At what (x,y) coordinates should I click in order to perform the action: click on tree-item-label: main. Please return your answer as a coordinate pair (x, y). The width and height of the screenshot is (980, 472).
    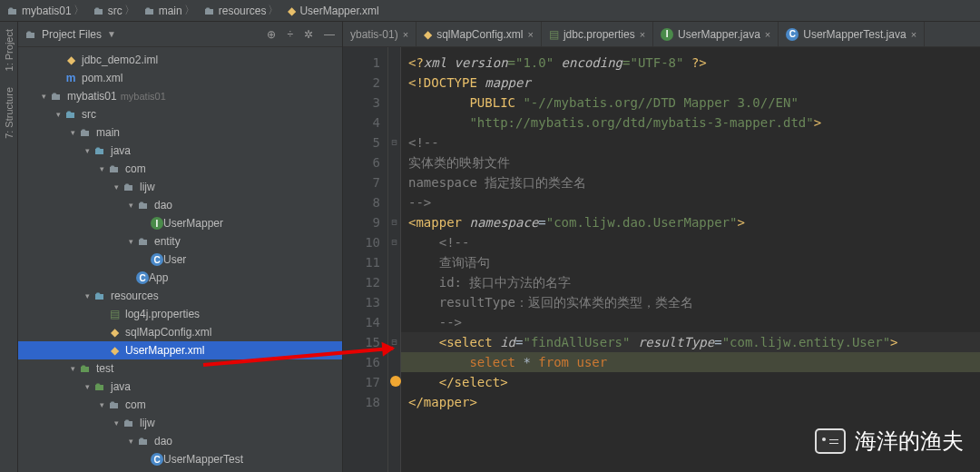
    Looking at the image, I should click on (108, 133).